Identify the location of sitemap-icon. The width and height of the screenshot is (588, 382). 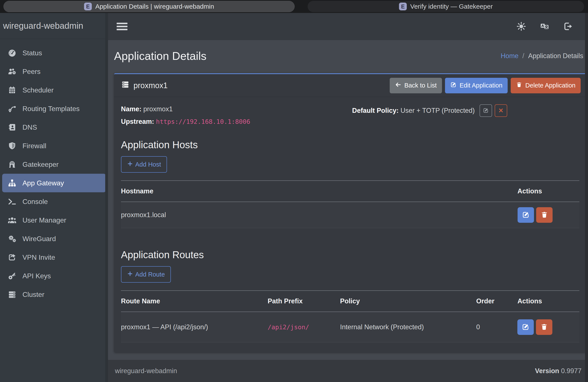
(12, 183).